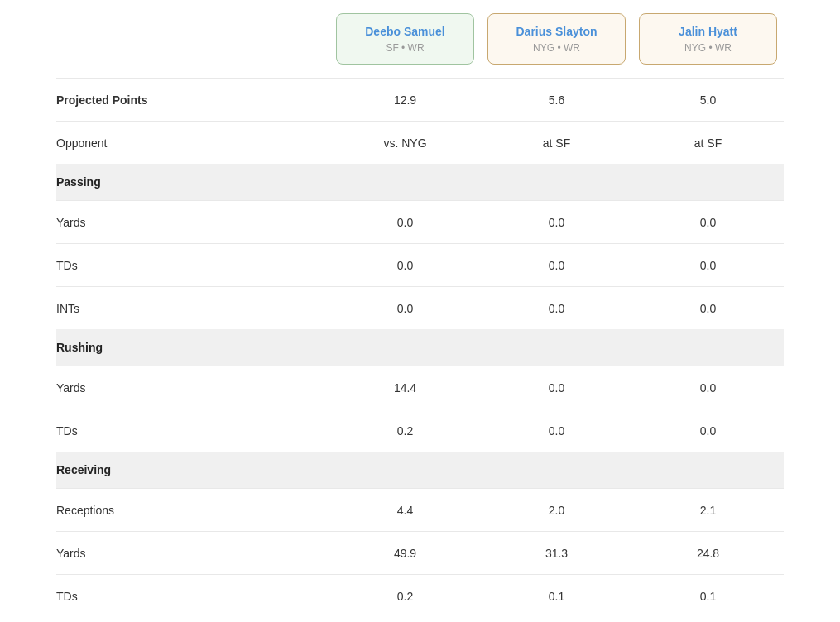 This screenshot has width=840, height=622. Describe the element at coordinates (556, 31) in the screenshot. I see `player-name-1: Darius Slayton` at that location.